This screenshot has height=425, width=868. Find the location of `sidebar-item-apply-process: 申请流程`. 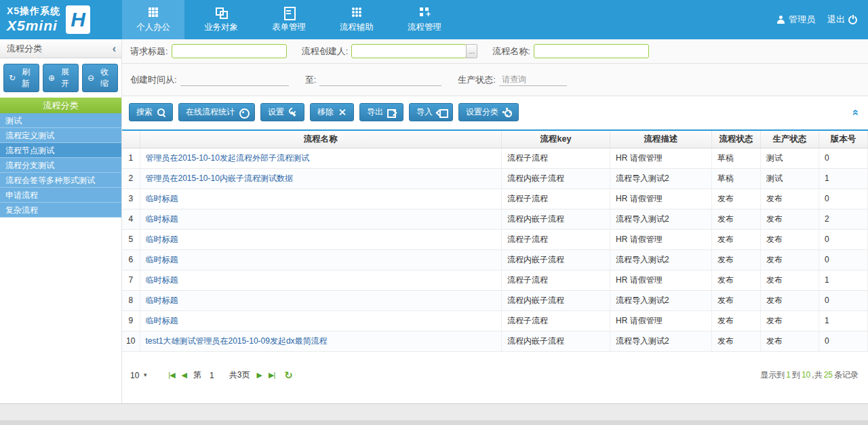

sidebar-item-apply-process: 申请流程 is located at coordinates (61, 195).